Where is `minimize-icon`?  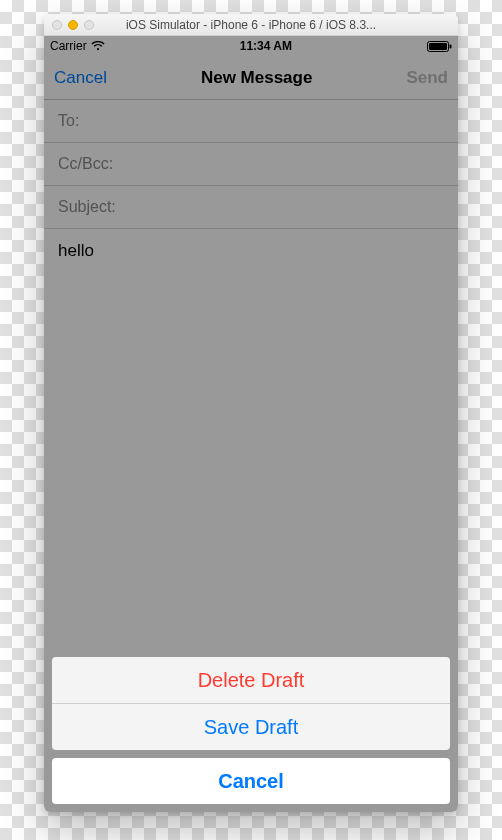 minimize-icon is located at coordinates (73, 25).